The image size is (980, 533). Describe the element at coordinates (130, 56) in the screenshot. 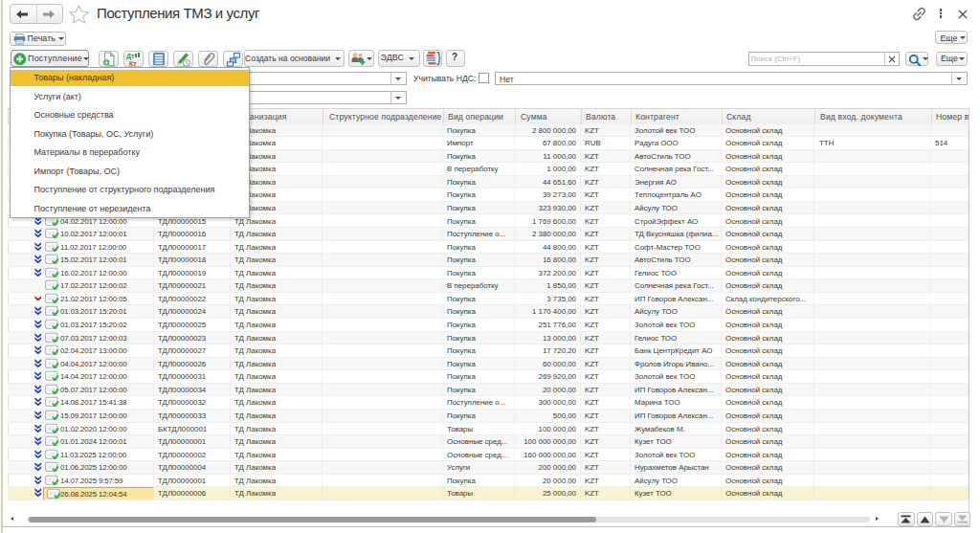

I see `svg-text: Дт` at that location.